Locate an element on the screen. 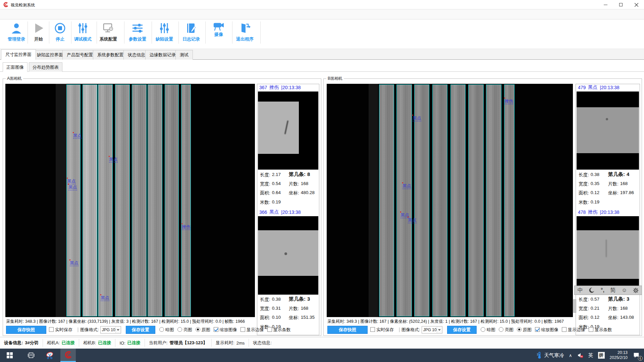 The height and width of the screenshot is (362, 644). panel-b-controls: 保存快照 实时保存 图像格式: JPG 100 保存设置 暗图 亮图 原图 缩放… is located at coordinates (472, 330).